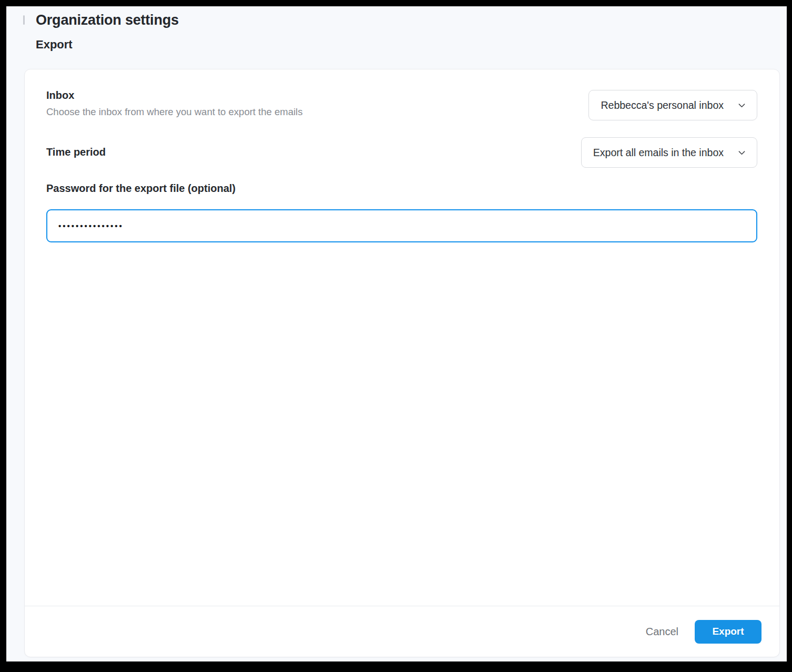 Image resolution: width=792 pixels, height=672 pixels. What do you see at coordinates (24, 20) in the screenshot?
I see `sidebar-collapse-handle` at bounding box center [24, 20].